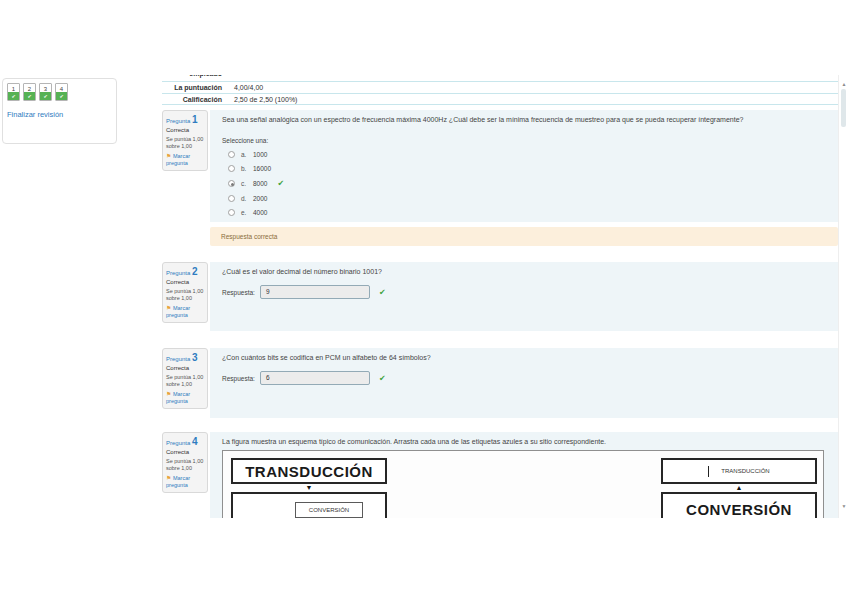  I want to click on question-2-content: ¿Cuál es el valor decimal del número bin…, so click(524, 296).